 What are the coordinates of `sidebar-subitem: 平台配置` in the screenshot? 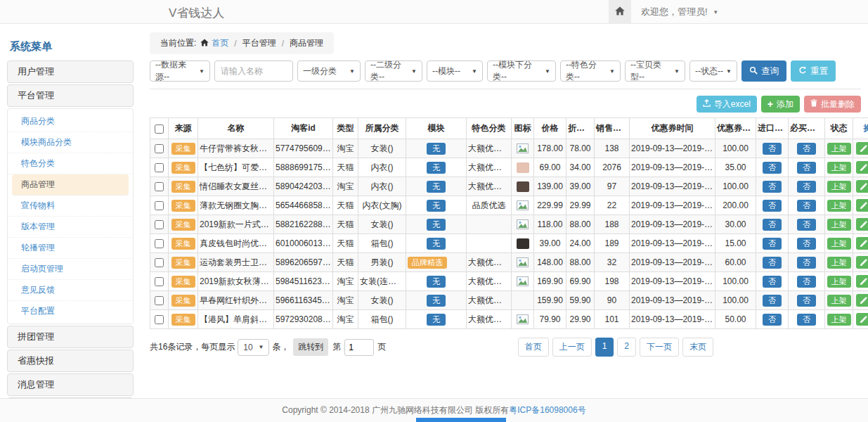 It's located at (70, 311).